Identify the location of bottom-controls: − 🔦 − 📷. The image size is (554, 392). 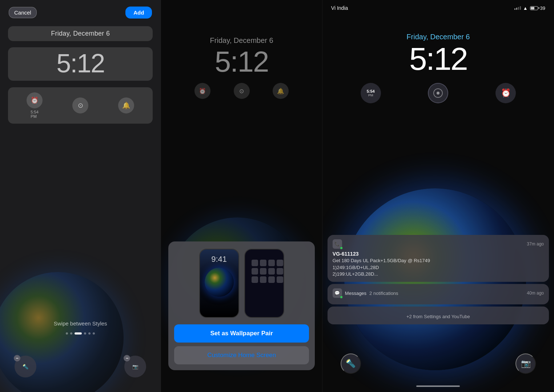
(80, 367).